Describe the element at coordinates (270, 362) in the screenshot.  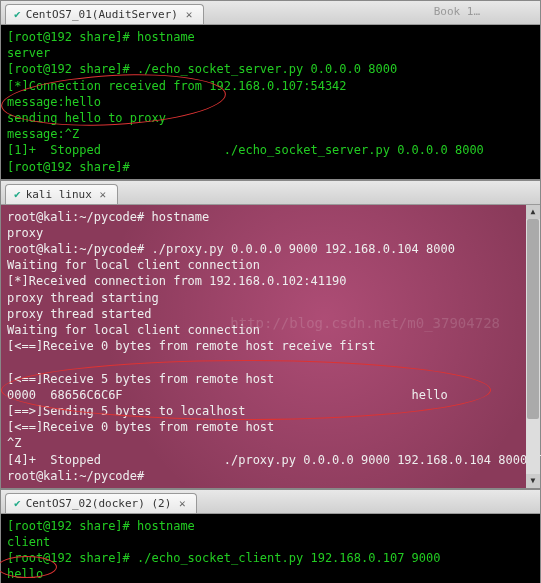
I see `terminal-line` at that location.